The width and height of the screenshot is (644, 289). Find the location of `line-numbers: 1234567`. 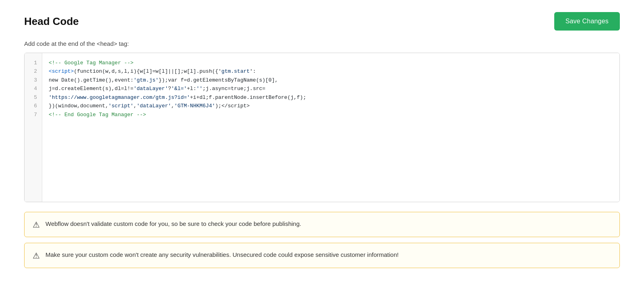

line-numbers: 1234567 is located at coordinates (33, 127).